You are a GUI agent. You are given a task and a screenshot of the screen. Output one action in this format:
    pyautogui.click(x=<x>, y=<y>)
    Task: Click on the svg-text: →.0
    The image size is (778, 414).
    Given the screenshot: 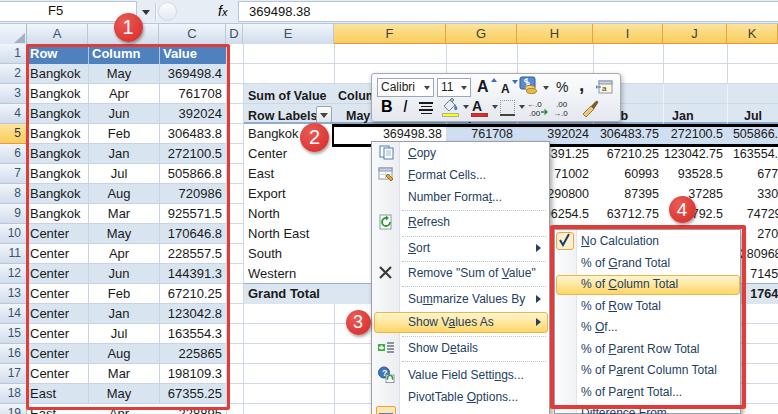 What is the action you would take?
    pyautogui.click(x=560, y=113)
    